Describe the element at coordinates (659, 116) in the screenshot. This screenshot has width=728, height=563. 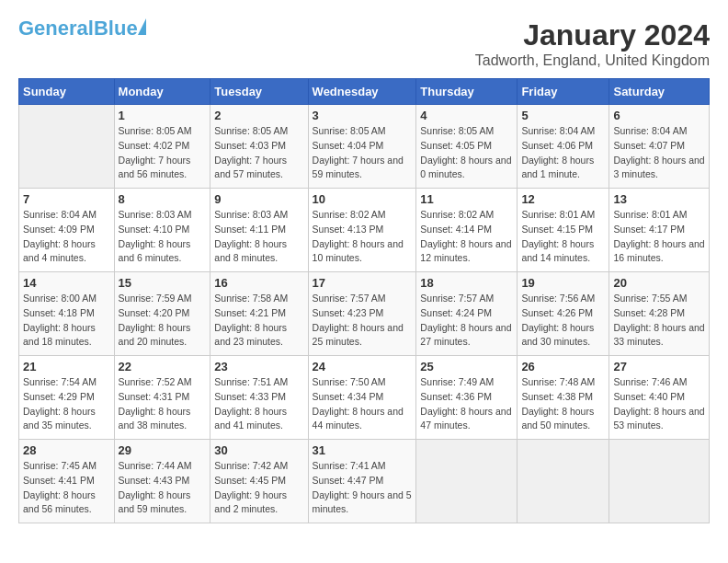
I see `day-number: 6` at that location.